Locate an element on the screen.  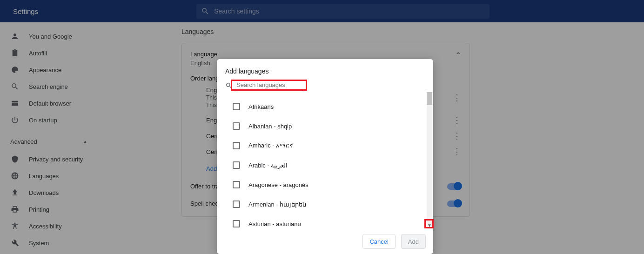
language-option-label: Aragonese - aragonés is located at coordinates (278, 185).